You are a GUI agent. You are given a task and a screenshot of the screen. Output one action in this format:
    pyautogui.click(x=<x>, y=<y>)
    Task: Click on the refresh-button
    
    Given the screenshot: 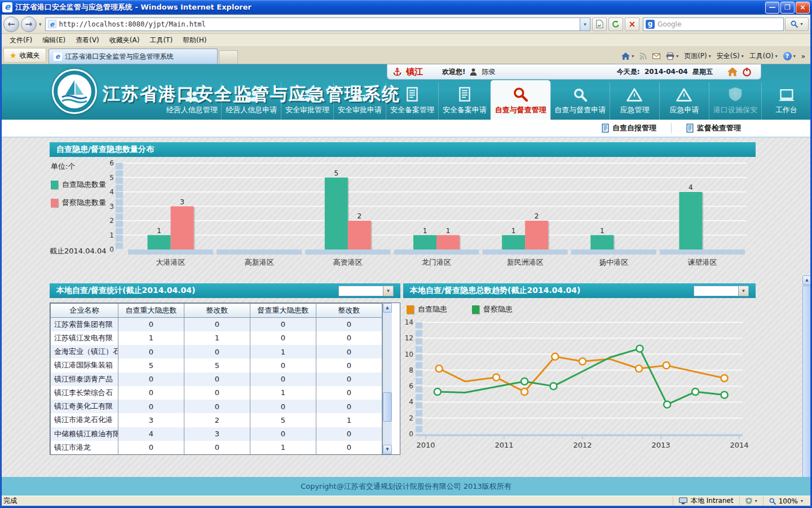 What is the action you would take?
    pyautogui.click(x=616, y=24)
    